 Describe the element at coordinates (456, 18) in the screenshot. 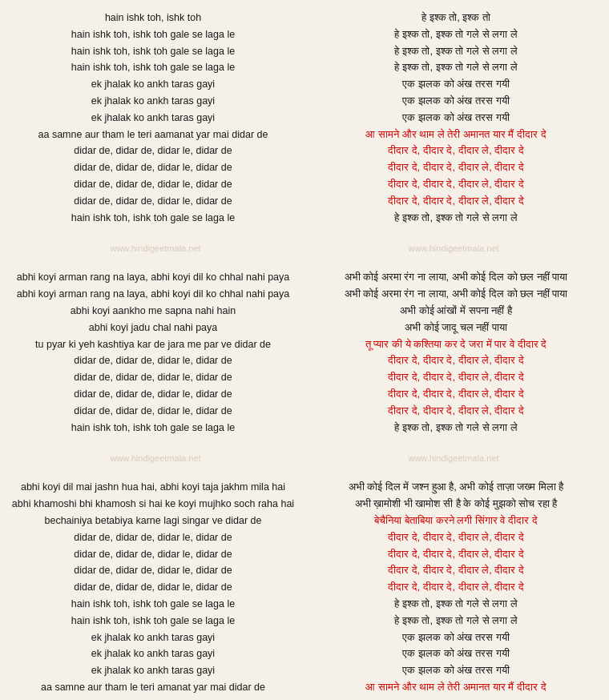

I see `lyric-line-hindi: हे इश्क तो, इश्क तो` at that location.